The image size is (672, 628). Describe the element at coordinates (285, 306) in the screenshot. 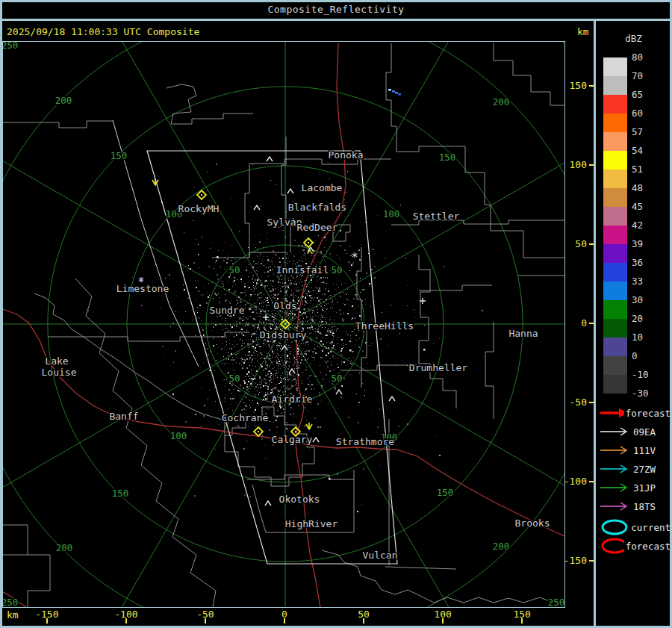

I see `city-label: Olds` at that location.